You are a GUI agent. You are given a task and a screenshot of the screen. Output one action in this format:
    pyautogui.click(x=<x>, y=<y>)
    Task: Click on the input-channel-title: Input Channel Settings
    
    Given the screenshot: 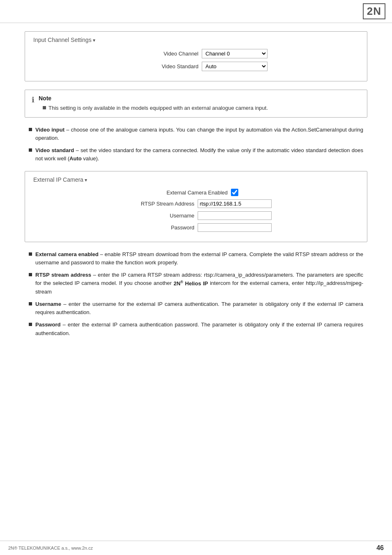 What is the action you would take?
    pyautogui.click(x=196, y=40)
    